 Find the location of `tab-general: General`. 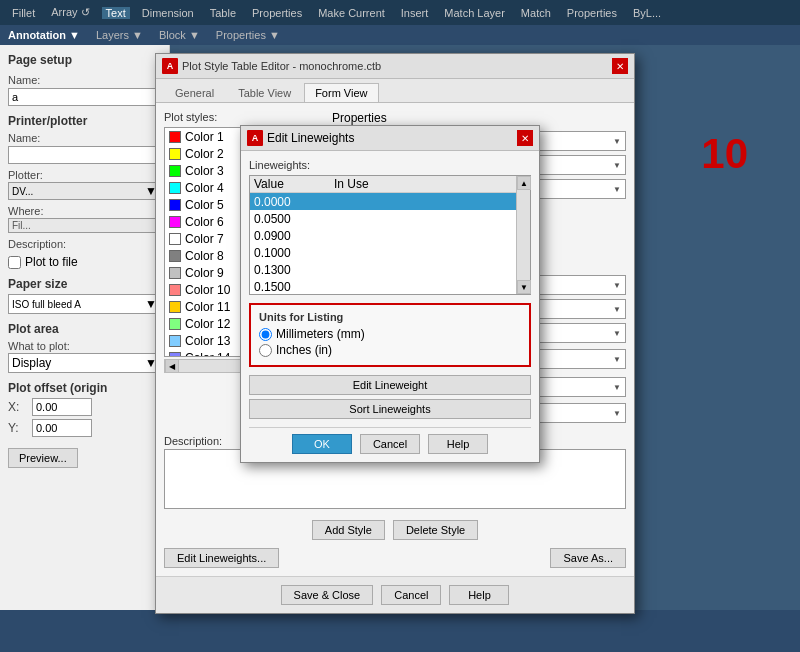

tab-general: General is located at coordinates (194, 92).